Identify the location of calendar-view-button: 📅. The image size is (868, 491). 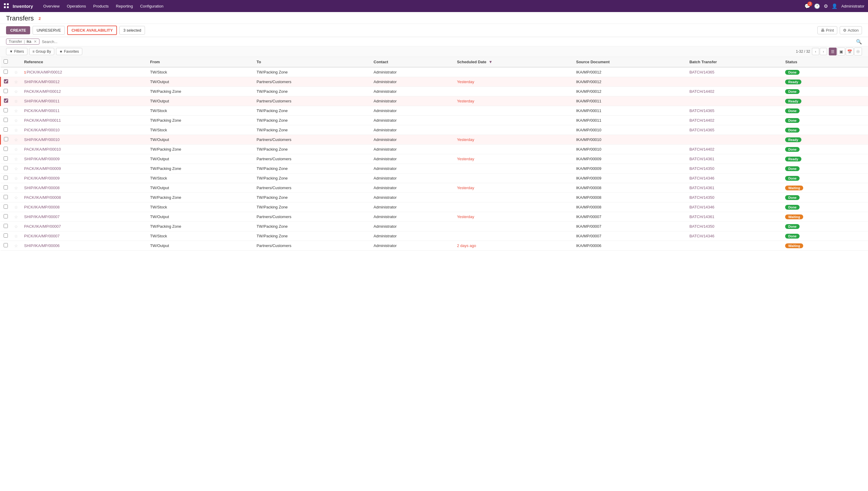
(849, 51).